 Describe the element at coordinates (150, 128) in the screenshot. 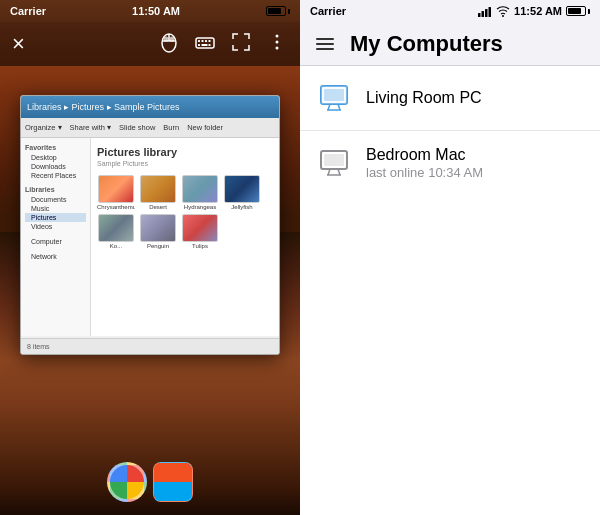

I see `win-toolbar: Organize ▾ Share with ▾ Slide show Burn …` at that location.